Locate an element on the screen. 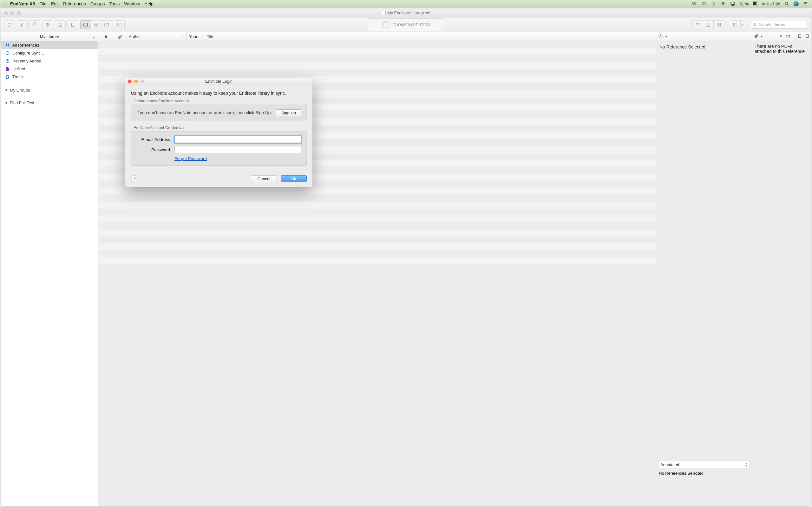 This screenshot has height=507, width=812. menu-groups: Groups is located at coordinates (98, 4).